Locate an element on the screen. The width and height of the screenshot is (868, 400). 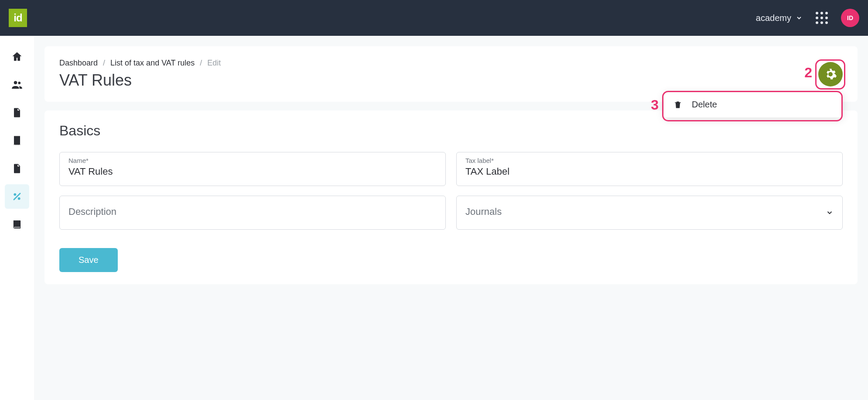
percent-icon is located at coordinates (17, 197).